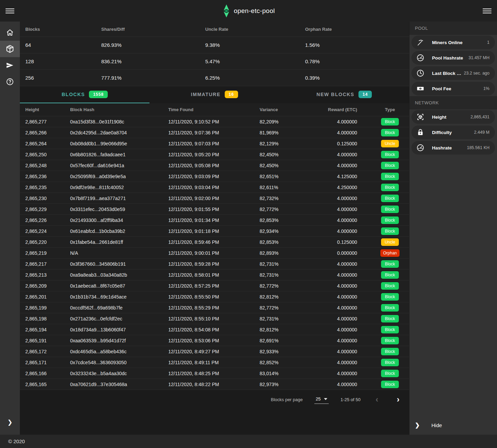 The height and width of the screenshot is (448, 497). Describe the element at coordinates (148, 78) in the screenshot. I see `stats-cell: 777.91%` at that location.